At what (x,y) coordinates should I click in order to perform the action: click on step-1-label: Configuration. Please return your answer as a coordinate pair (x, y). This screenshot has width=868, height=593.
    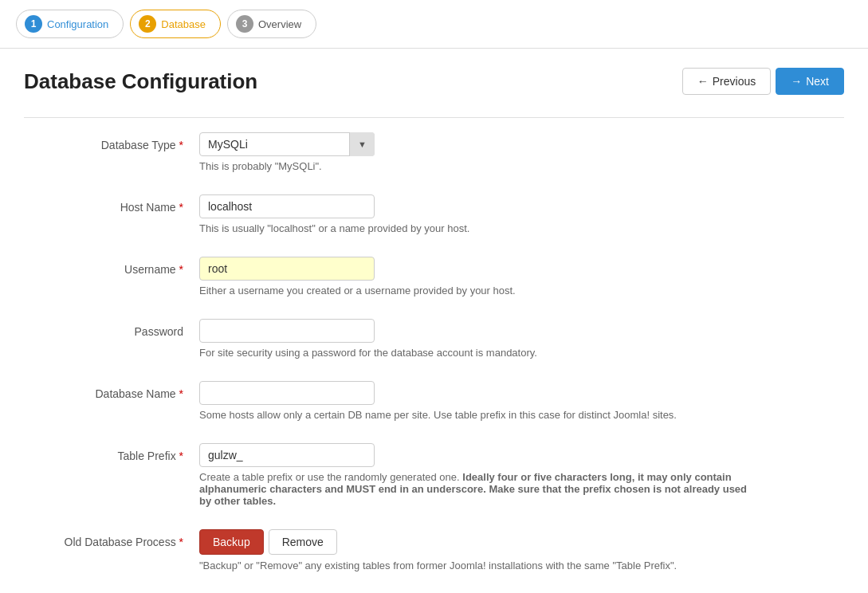
    Looking at the image, I should click on (78, 24).